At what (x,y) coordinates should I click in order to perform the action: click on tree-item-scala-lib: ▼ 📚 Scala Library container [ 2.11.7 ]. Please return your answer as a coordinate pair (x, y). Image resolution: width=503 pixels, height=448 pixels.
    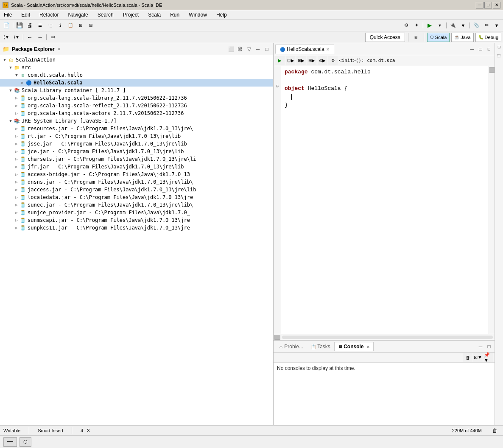
    Looking at the image, I should click on (137, 90).